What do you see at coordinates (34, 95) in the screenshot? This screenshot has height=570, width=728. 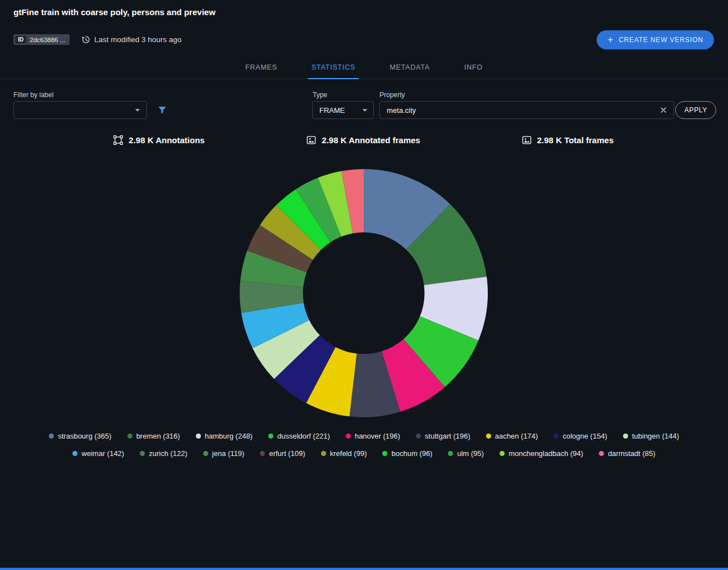 I see `filter-by-label-label: Filter by label` at bounding box center [34, 95].